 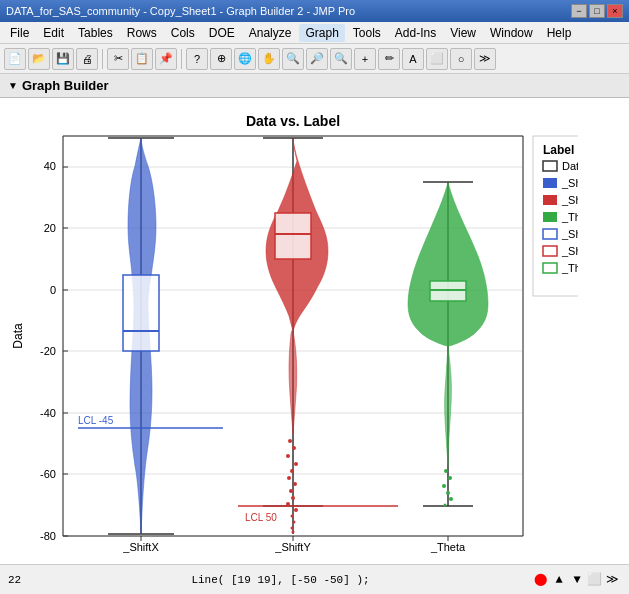 I want to click on shiftx-box, so click(x=141, y=313).